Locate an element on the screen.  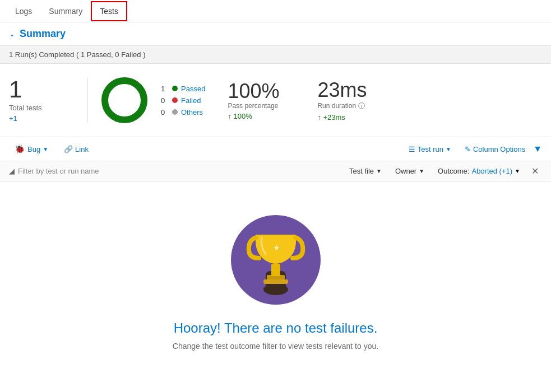
duration-label: Run duration ⓘ is located at coordinates (354, 106).